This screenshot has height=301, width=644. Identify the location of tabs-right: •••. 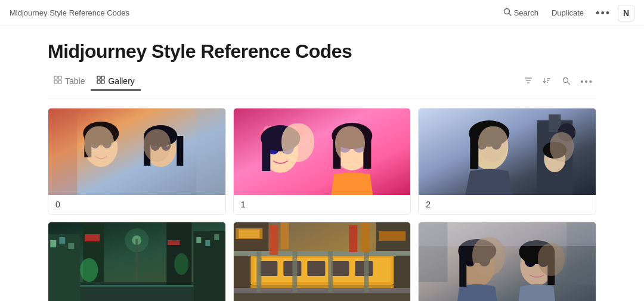
(558, 81).